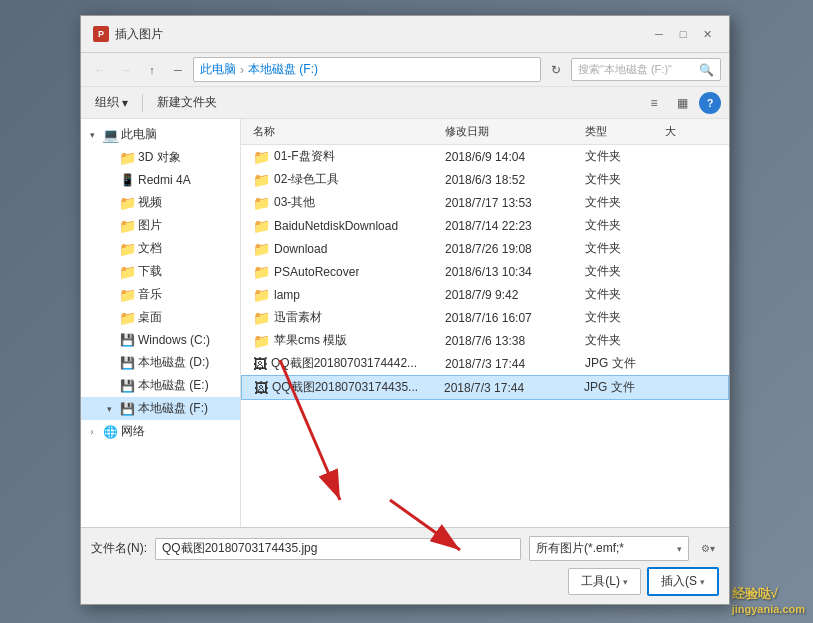 The width and height of the screenshot is (813, 623). Describe the element at coordinates (338, 549) in the screenshot. I see `filename-input` at that location.